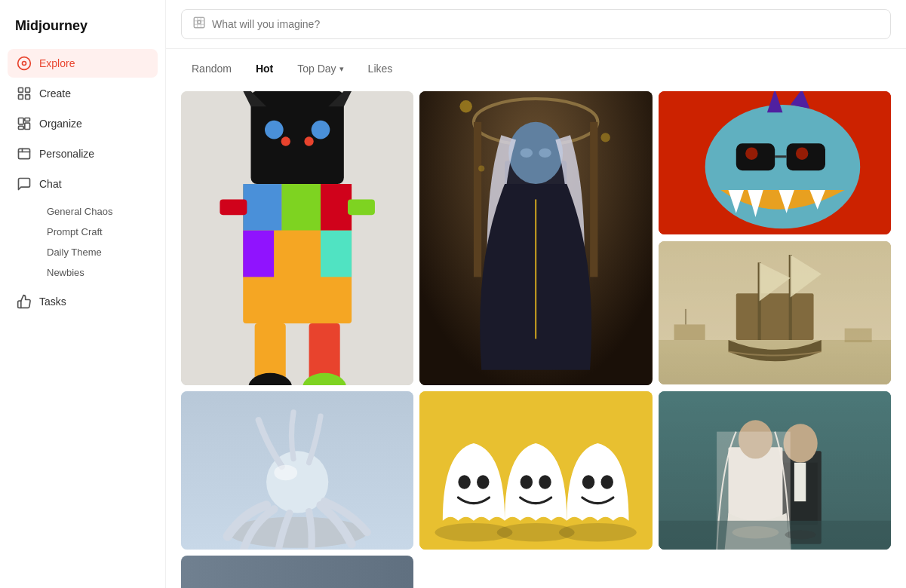  I want to click on filter-top-day-label: Top Day, so click(317, 69).